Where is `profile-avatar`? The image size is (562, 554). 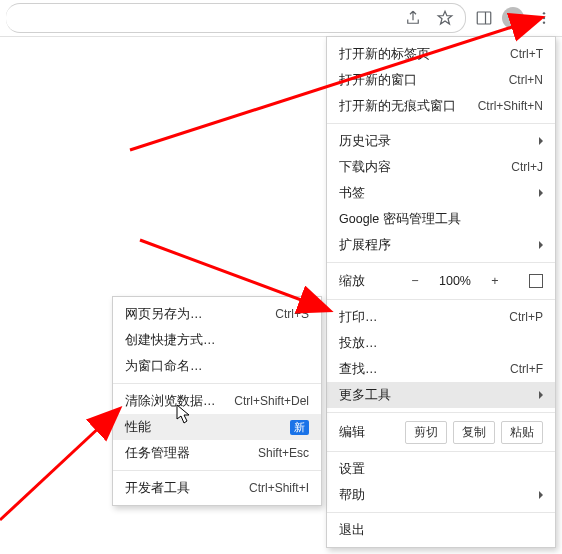 profile-avatar is located at coordinates (513, 18).